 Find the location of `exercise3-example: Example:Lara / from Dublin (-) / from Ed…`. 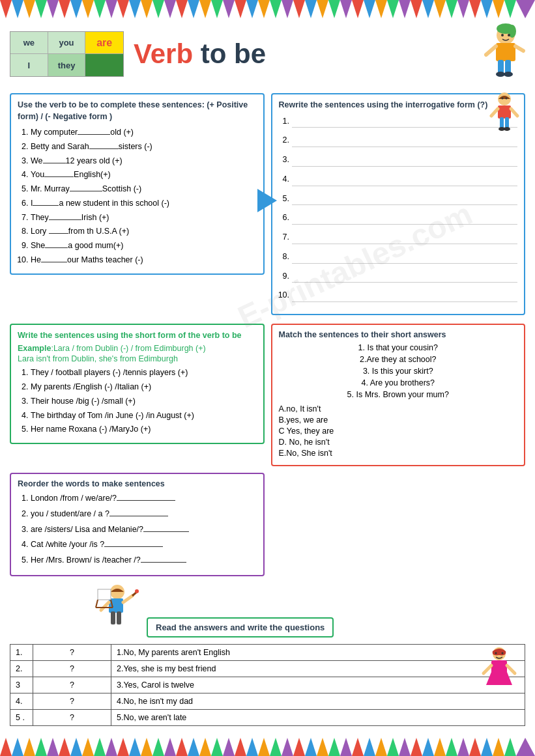

exercise3-example: Example:Lara / from Dublin (-) / from Ed… is located at coordinates (137, 348).